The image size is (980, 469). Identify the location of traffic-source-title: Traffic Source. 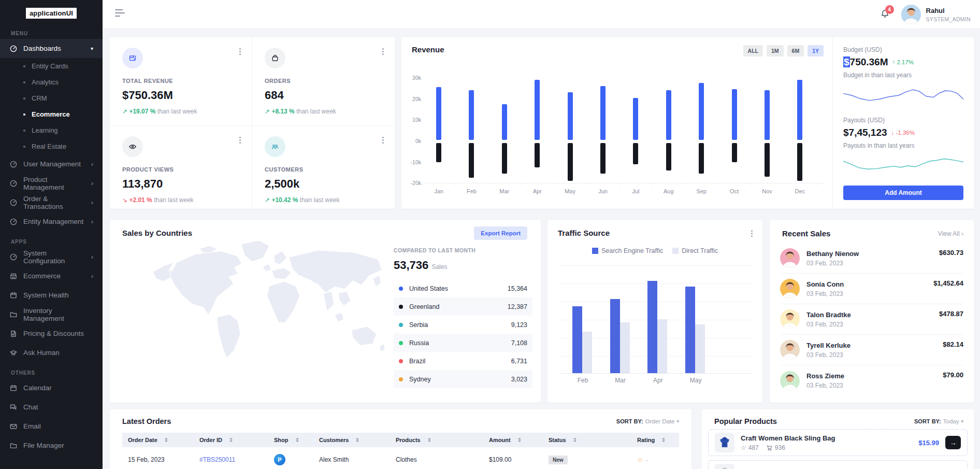
(584, 233).